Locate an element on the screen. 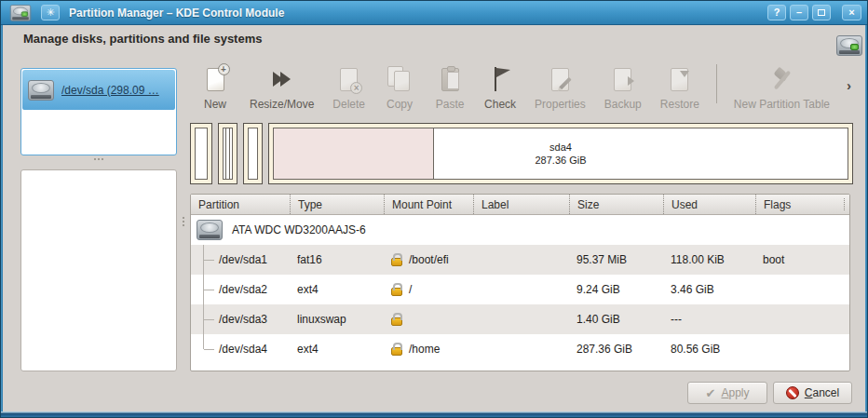  help-button: ? is located at coordinates (777, 13).